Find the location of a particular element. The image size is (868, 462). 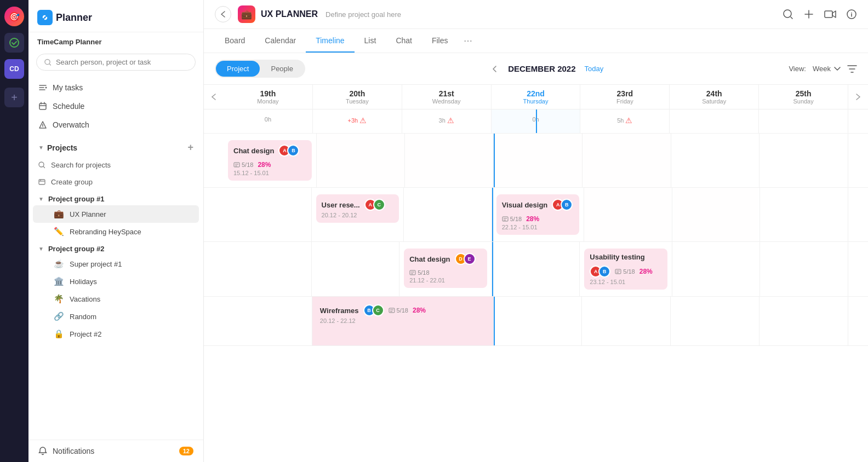

search-icon is located at coordinates (48, 62).